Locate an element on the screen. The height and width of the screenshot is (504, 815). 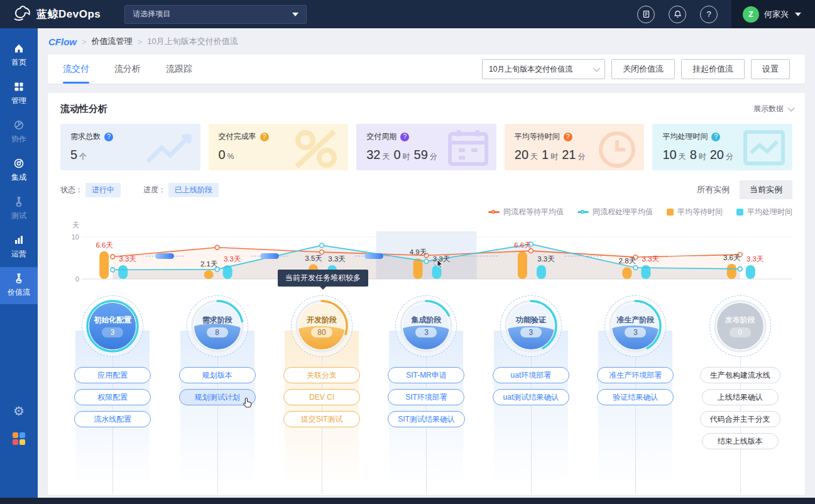
legend-item-0: 同流程等待平均值 is located at coordinates (526, 212).